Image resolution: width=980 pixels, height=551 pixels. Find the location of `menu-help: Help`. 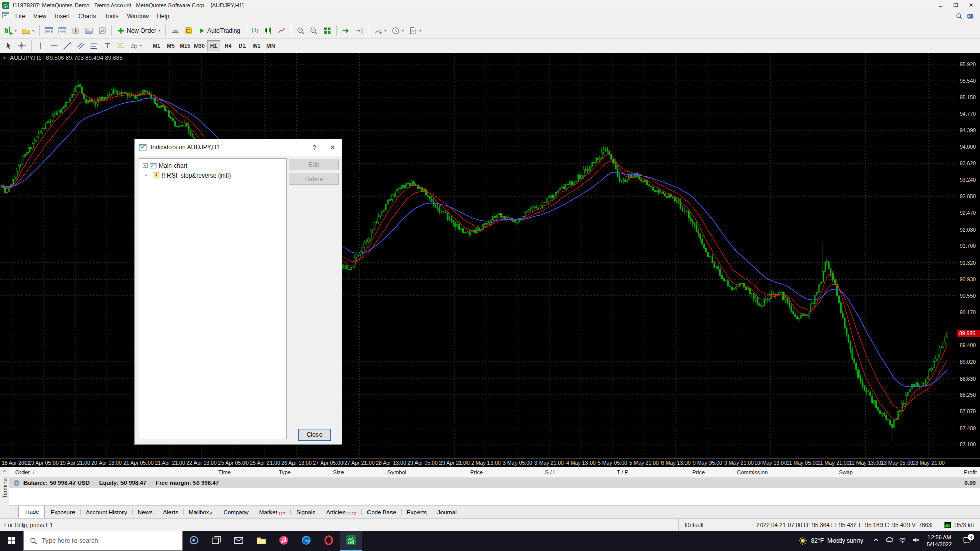

menu-help: Help is located at coordinates (163, 16).